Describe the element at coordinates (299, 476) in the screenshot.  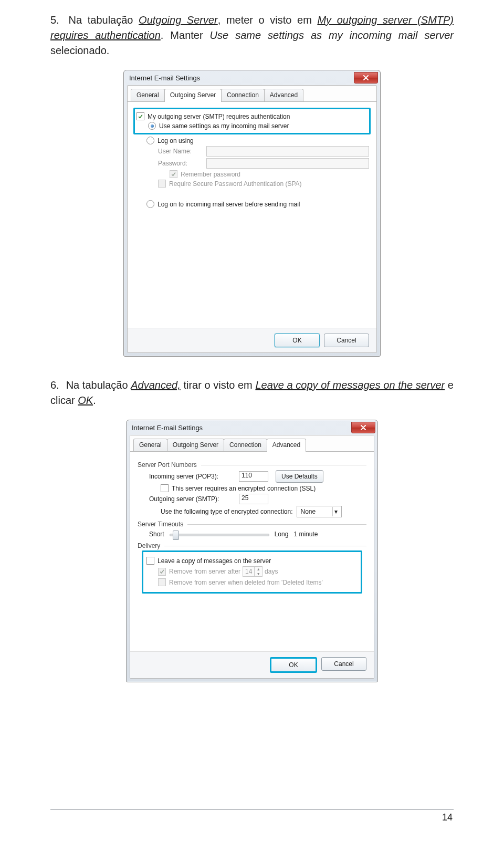
I see `use-defaults-button: Use Defaults` at that location.